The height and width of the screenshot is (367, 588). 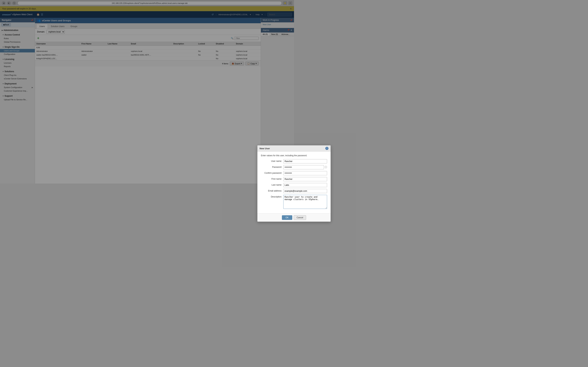 What do you see at coordinates (276, 167) in the screenshot?
I see `modal-body: Enter values for this user, including th…` at bounding box center [276, 167].